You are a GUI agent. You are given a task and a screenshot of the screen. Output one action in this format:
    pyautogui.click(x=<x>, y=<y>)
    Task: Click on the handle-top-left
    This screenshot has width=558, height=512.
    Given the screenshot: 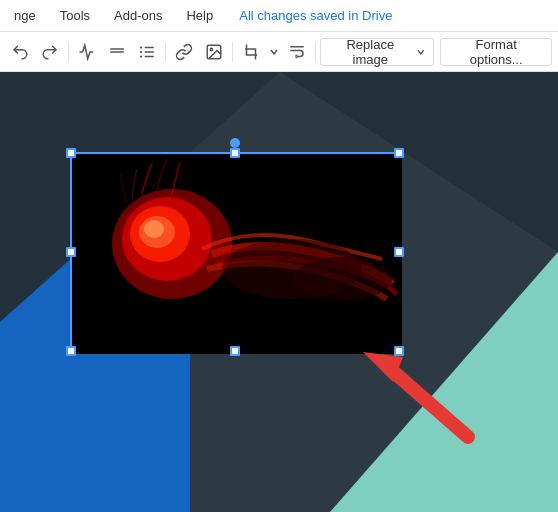 What is the action you would take?
    pyautogui.click(x=71, y=153)
    